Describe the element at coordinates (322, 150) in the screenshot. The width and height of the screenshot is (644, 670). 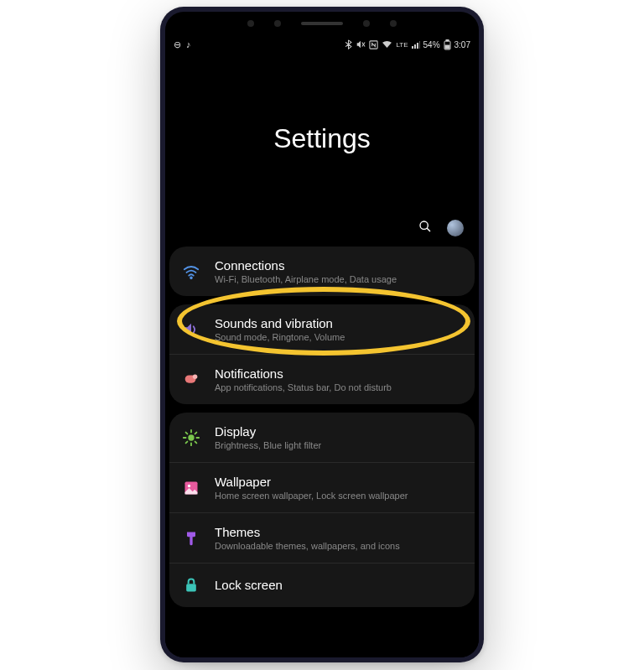
I see `header-area: Settings` at that location.